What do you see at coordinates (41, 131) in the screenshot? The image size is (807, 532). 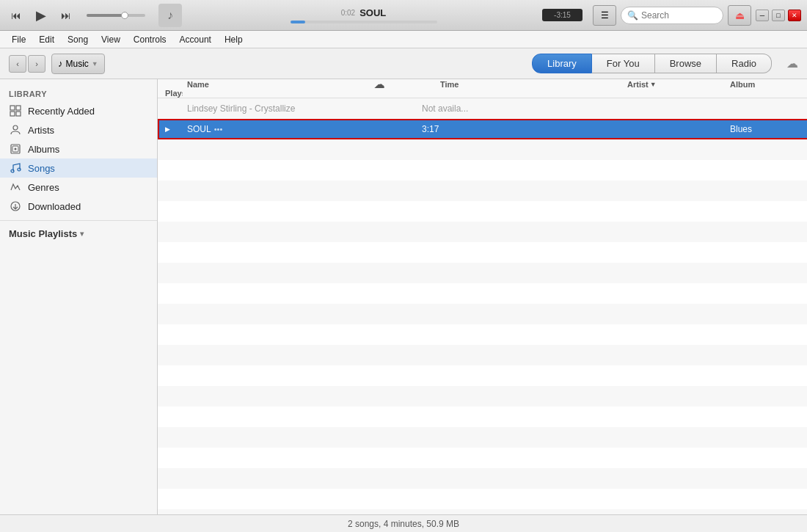 I see `artists-label: Artists` at bounding box center [41, 131].